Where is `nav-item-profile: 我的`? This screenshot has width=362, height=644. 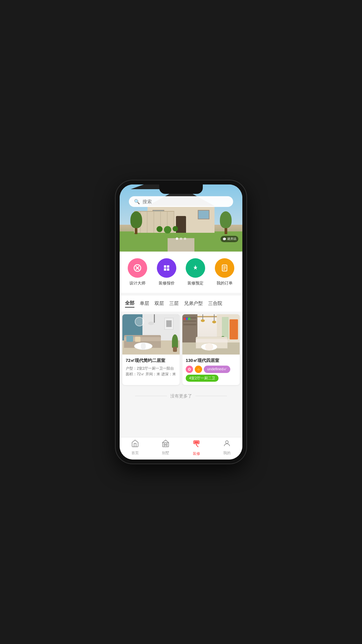
nav-item-profile: 我的 is located at coordinates (227, 448).